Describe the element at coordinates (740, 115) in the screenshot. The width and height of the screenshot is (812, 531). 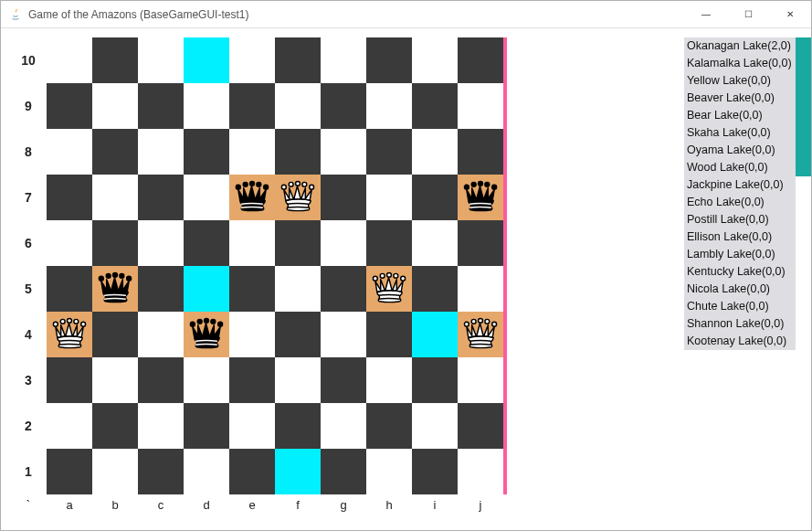
I see `room-item: Bear Lake(0,0)` at that location.